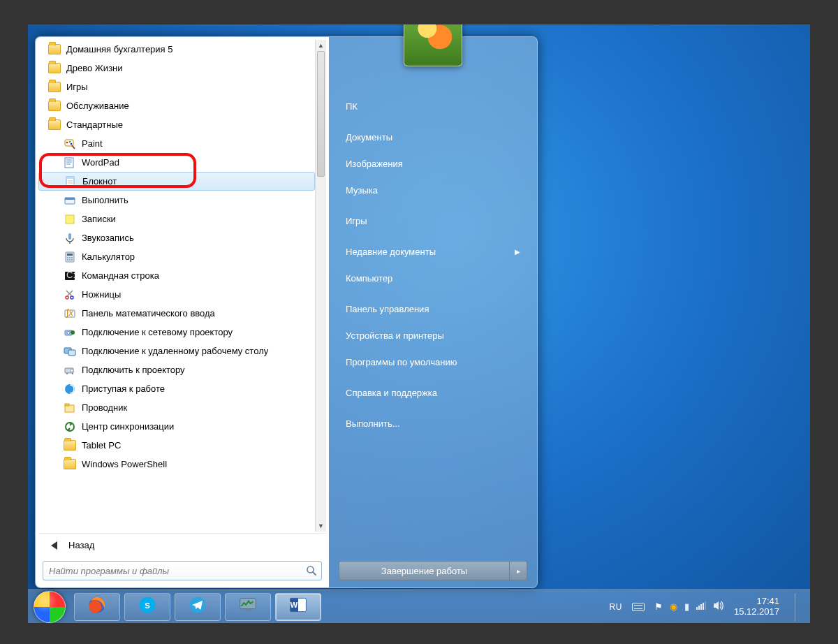  What do you see at coordinates (70, 295) in the screenshot?
I see `snip-icon` at bounding box center [70, 295].